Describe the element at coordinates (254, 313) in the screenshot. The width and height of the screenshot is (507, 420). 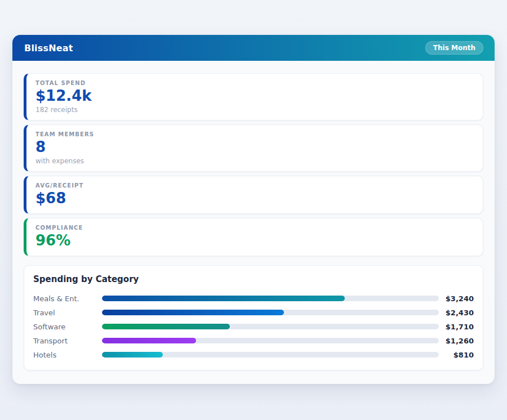
I see `category-row: Travel$2,430` at that location.